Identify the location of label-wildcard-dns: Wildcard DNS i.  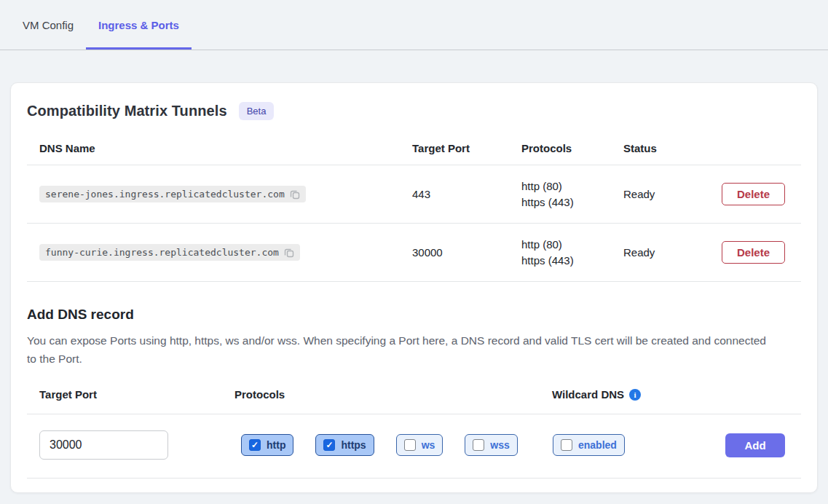
(626, 395).